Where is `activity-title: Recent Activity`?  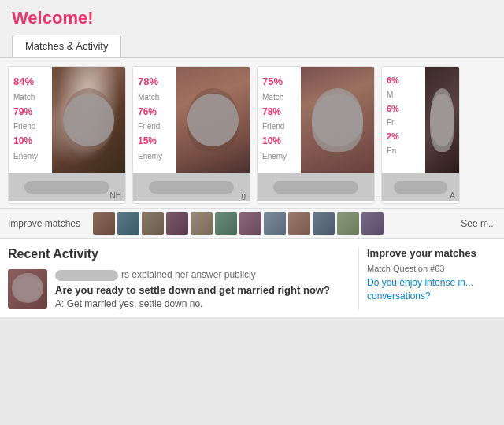 activity-title: Recent Activity is located at coordinates (180, 254).